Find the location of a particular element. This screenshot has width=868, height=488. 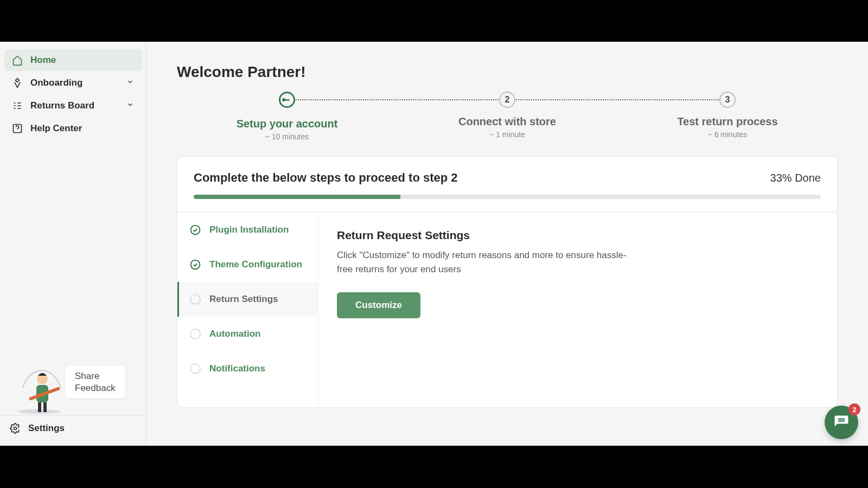

chat-fab: 2 is located at coordinates (841, 422).